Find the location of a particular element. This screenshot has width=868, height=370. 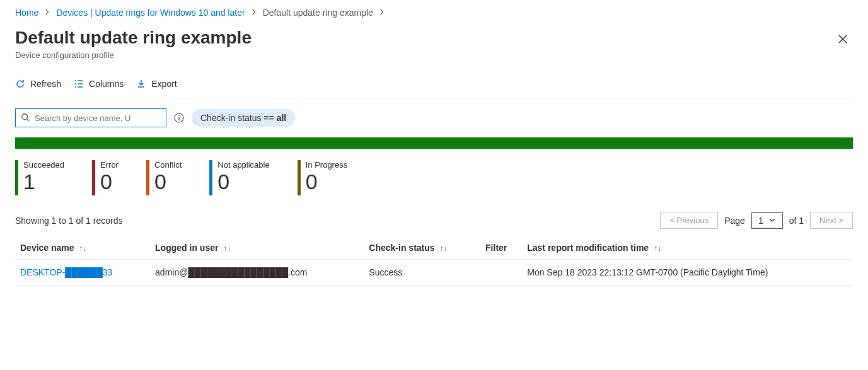

col-label: Check-in status is located at coordinates (402, 248).